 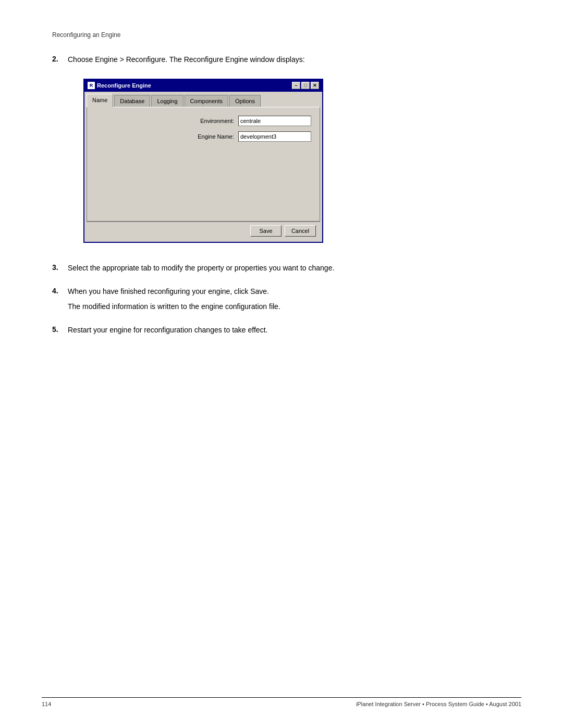 What do you see at coordinates (282, 702) in the screenshot?
I see `page-footer: 114 iPlanet Integration Server • Process…` at bounding box center [282, 702].